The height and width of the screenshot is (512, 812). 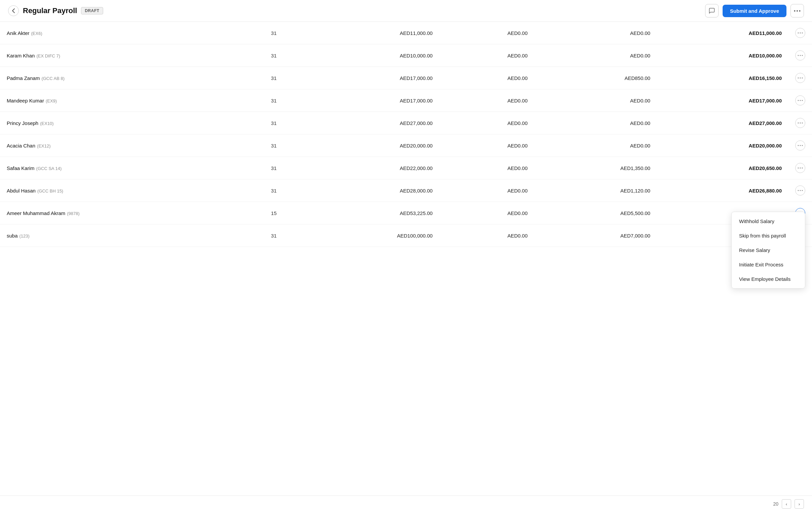 I want to click on footer-bar: 20 ‹ ›, so click(x=406, y=504).